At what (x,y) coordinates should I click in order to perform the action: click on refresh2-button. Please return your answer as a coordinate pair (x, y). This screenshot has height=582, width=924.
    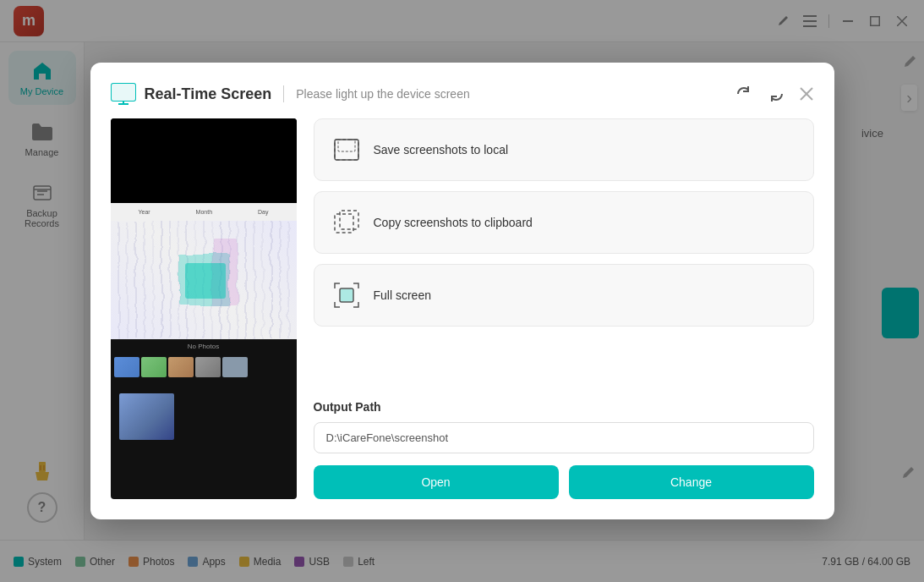
    Looking at the image, I should click on (776, 94).